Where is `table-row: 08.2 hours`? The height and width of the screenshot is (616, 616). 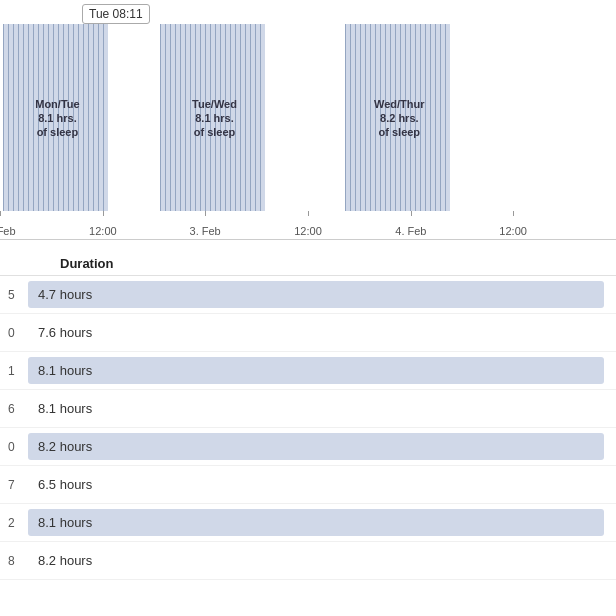
table-row: 08.2 hours is located at coordinates (308, 447).